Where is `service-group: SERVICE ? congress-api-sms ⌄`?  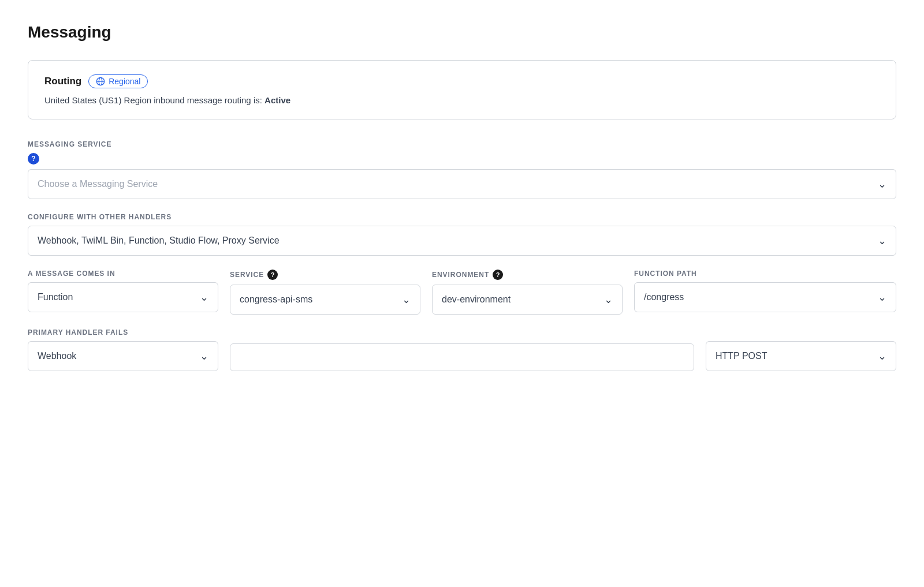 service-group: SERVICE ? congress-api-sms ⌄ is located at coordinates (325, 292).